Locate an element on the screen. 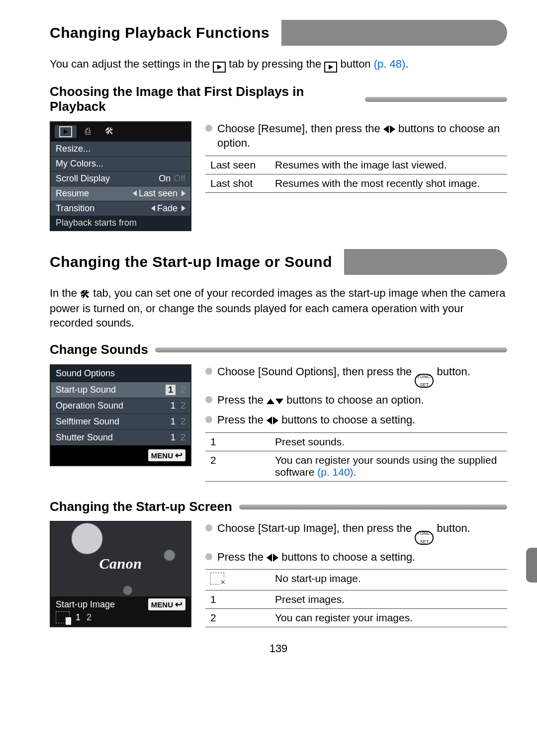 The height and width of the screenshot is (756, 537). section-banner: Changing the Start-up Image or Sound is located at coordinates (278, 262).